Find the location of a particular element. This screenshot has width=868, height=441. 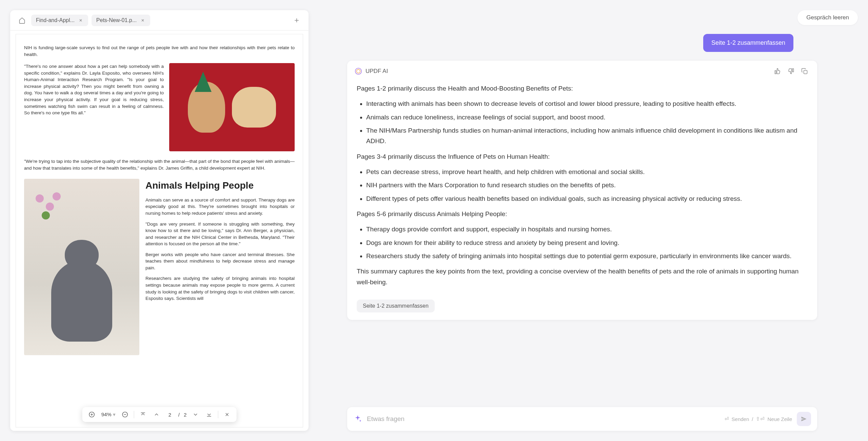

page-total: 2 is located at coordinates (185, 415).